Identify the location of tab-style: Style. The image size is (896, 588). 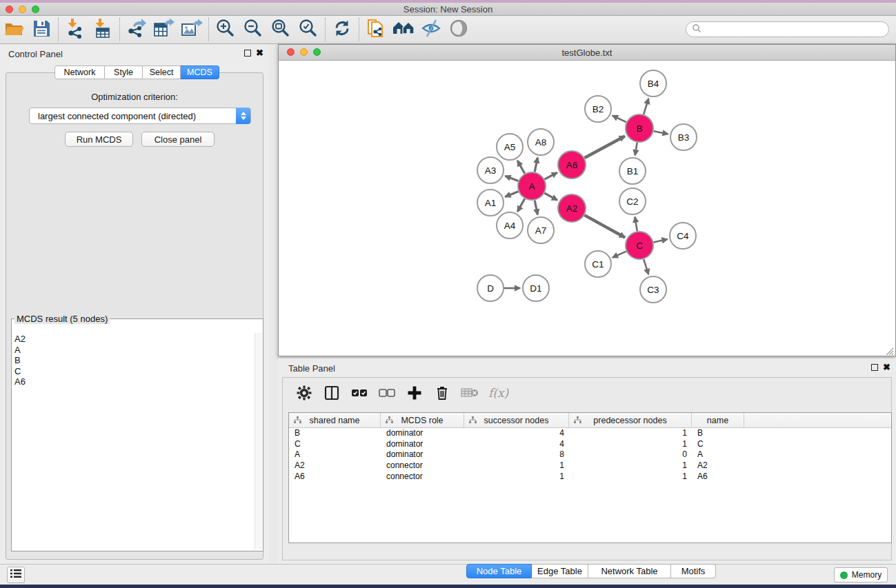
(124, 72).